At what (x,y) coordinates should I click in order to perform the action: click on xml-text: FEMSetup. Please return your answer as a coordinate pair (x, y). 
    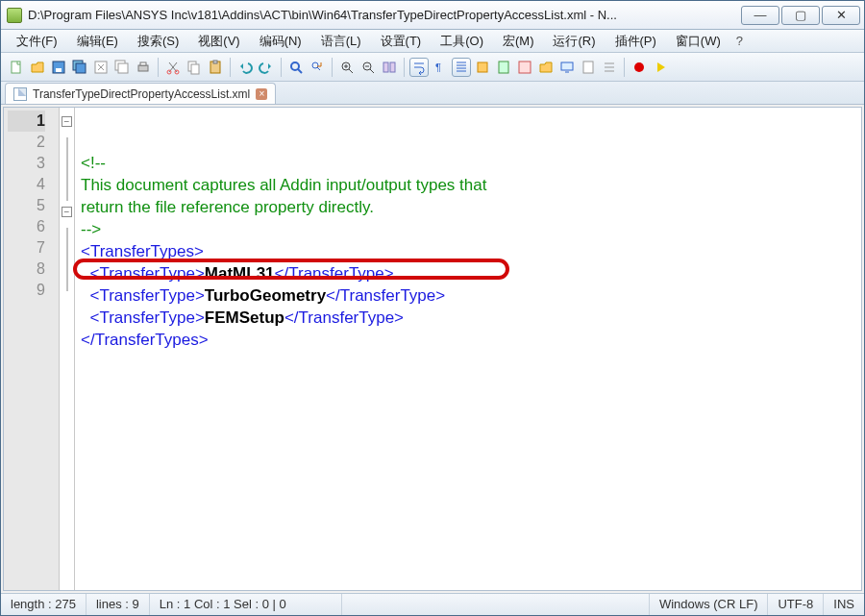
    Looking at the image, I should click on (244, 317).